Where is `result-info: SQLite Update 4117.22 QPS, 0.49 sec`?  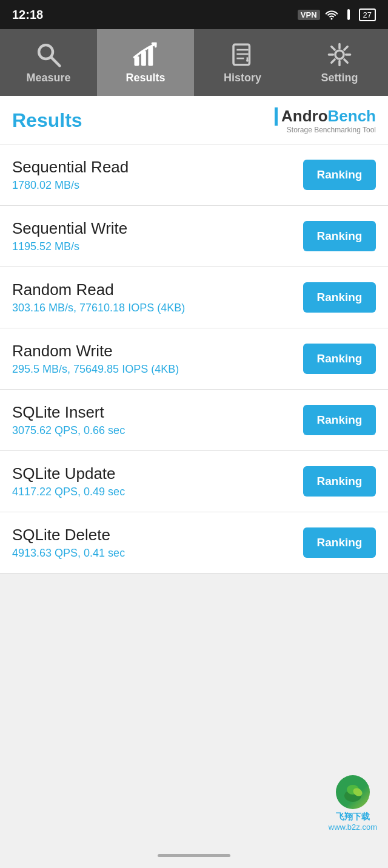 result-info: SQLite Update 4117.22 QPS, 0.49 sec is located at coordinates (158, 481).